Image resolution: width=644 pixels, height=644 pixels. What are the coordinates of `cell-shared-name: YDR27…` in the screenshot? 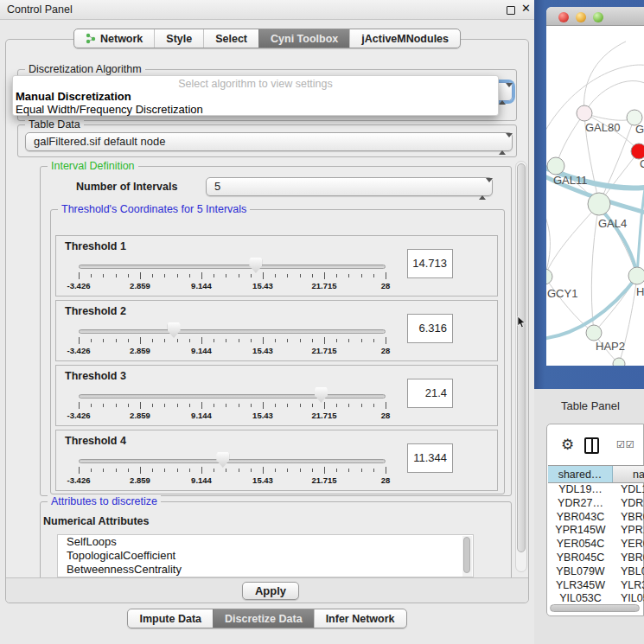 It's located at (581, 504).